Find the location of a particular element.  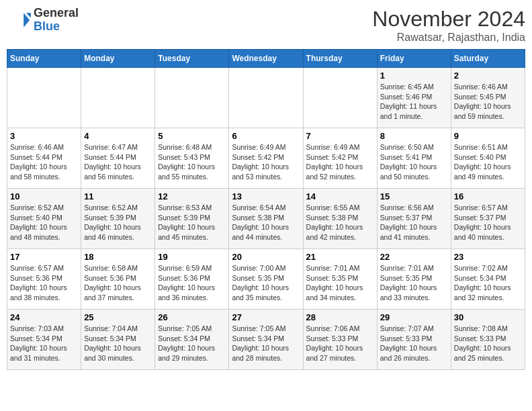

calendar-cell: 5Sunrise: 6:48 AMSunset: 5:43 PMDaylight… is located at coordinates (192, 158).